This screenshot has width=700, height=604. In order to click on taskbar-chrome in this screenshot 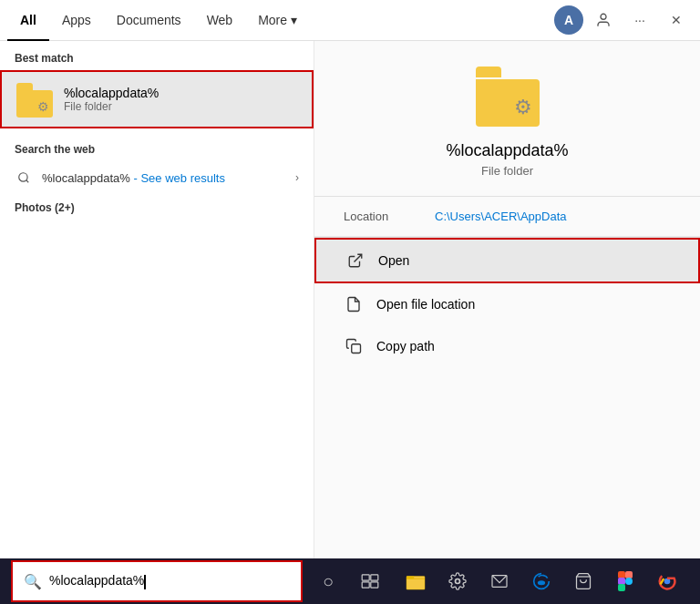, I will do `click(667, 581)`.